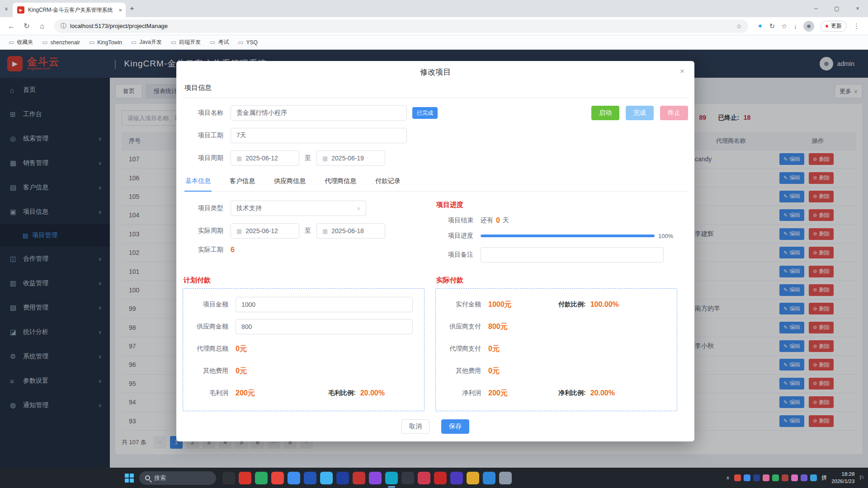 Image resolution: width=868 pixels, height=488 pixels. What do you see at coordinates (134, 42) in the screenshot?
I see `folder-icon: ▭` at bounding box center [134, 42].